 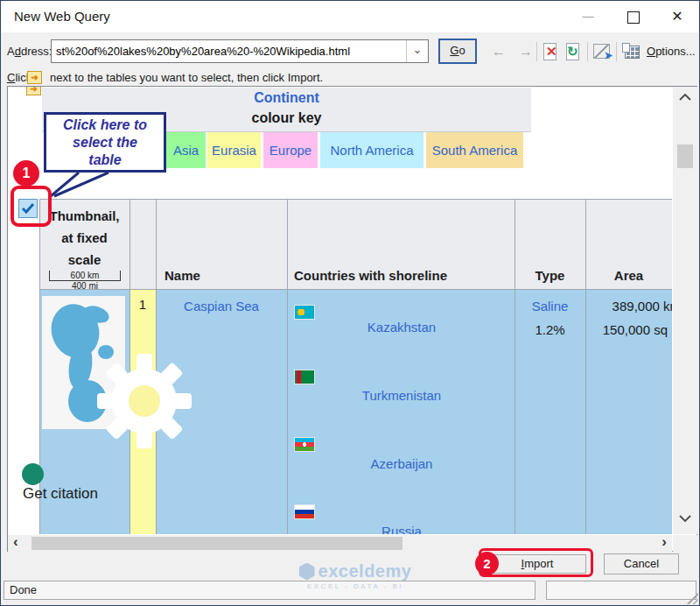 I want to click on area-imperial: 150,000 sq mi, so click(x=630, y=329).